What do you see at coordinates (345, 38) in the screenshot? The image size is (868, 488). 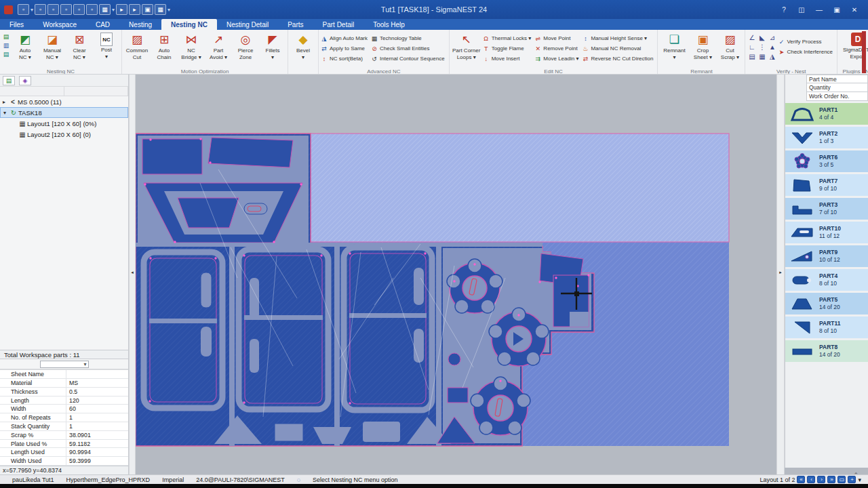 I see `align-auto-mark-button: ◮ Align Auto Mark` at bounding box center [345, 38].